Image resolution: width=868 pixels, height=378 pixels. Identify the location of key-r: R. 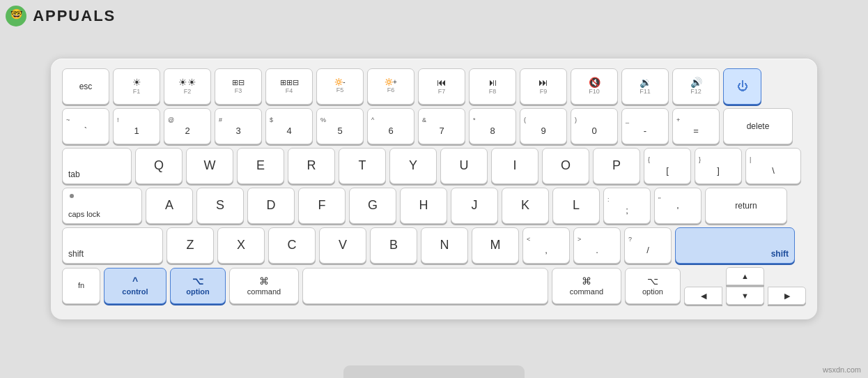
(311, 166).